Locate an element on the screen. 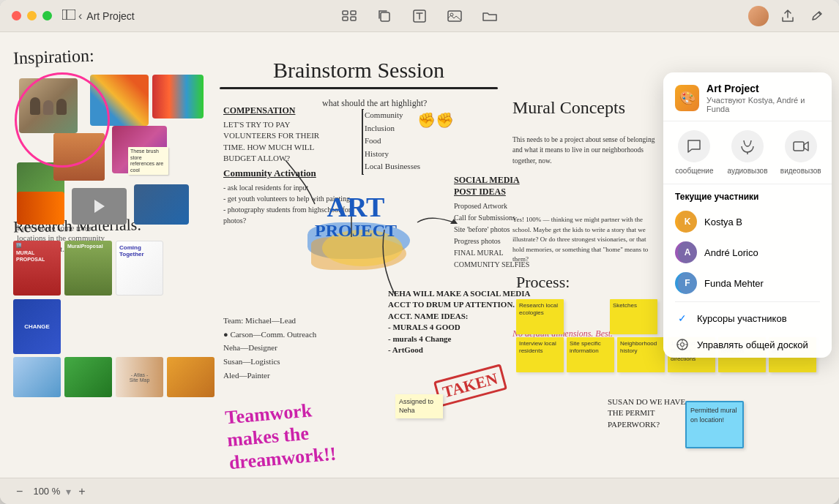  mural-concepts-title: Mural Concepts is located at coordinates (569, 108).